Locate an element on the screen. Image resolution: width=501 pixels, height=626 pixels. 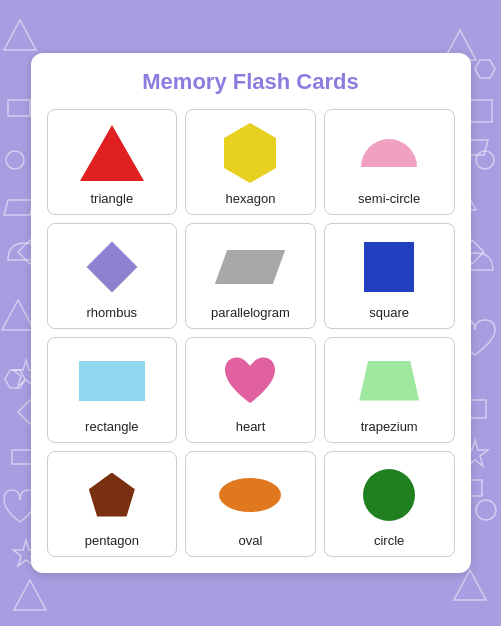
shape-rectangle is located at coordinates (112, 380).